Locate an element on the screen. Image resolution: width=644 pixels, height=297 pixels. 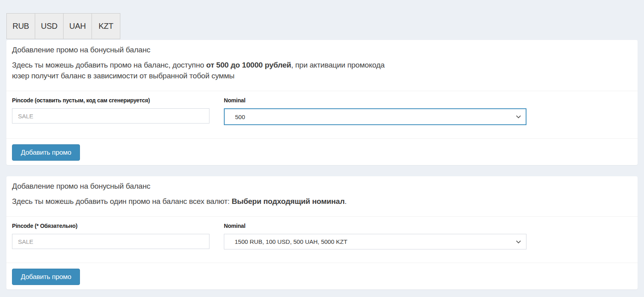
nominal-field-group: Nominal 500 is located at coordinates (375, 111).